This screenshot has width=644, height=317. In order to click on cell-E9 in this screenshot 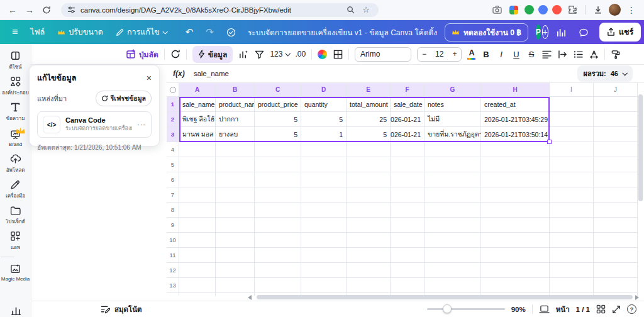, I will do `click(369, 225)`.